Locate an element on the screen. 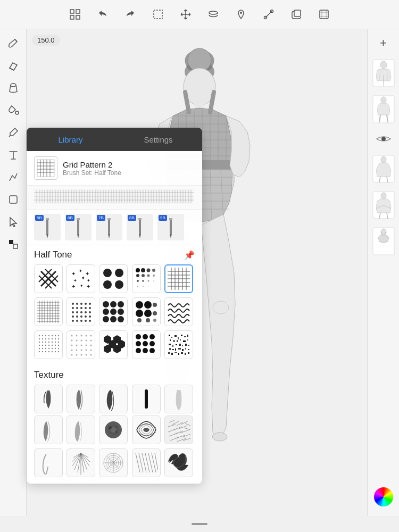 Image resolution: width=399 pixels, height=532 pixels. pencil-5b: 5B is located at coordinates (47, 227).